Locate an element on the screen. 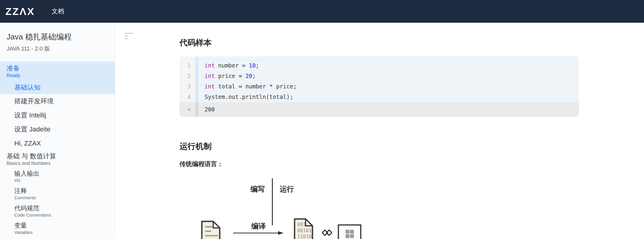  code-block-padding is located at coordinates (379, 59).